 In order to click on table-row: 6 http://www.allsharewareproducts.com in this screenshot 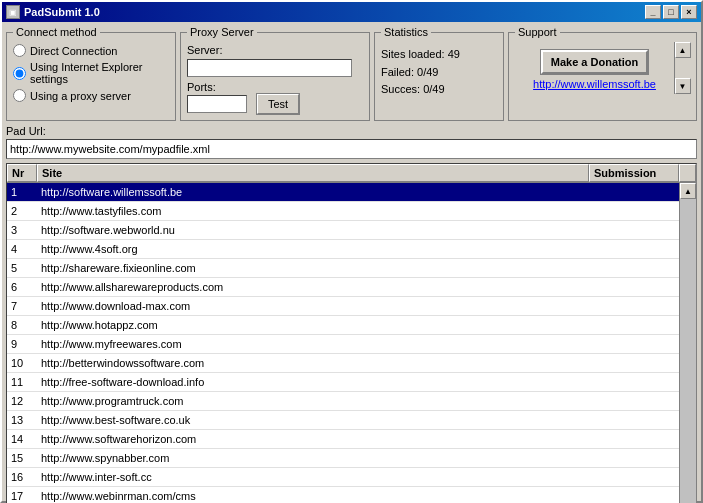, I will do `click(343, 288)`.